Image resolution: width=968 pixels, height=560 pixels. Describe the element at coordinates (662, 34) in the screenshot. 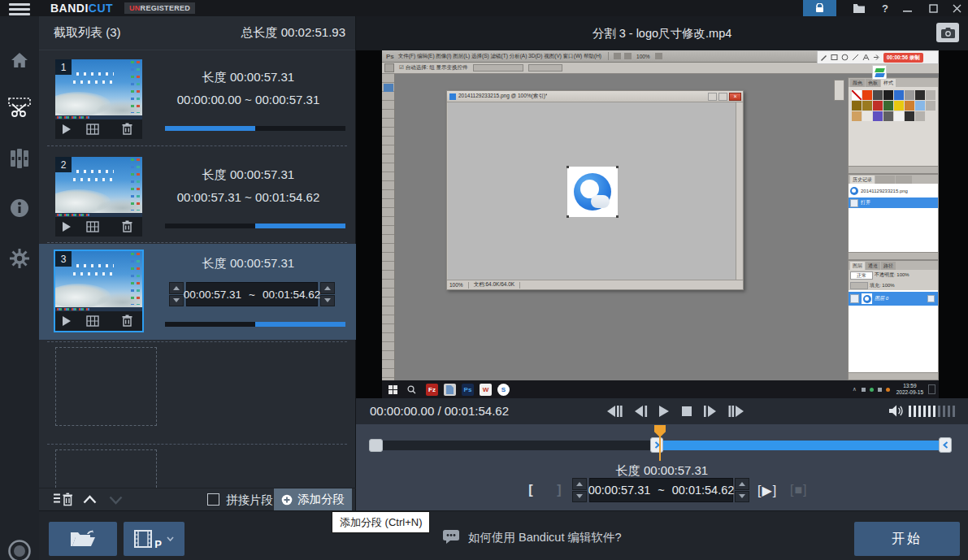

I see `video-title: 分割 3 - logo尺寸修改.mp4` at that location.